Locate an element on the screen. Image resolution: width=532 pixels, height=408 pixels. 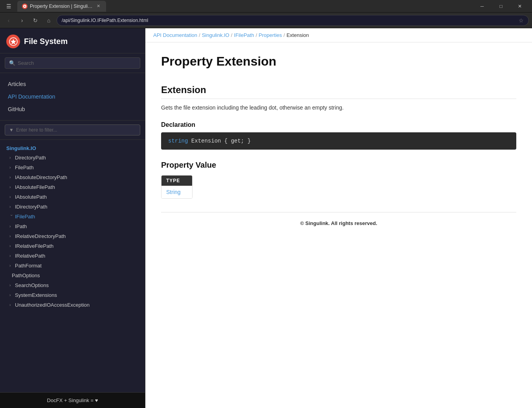
app-logo is located at coordinates (13, 42).